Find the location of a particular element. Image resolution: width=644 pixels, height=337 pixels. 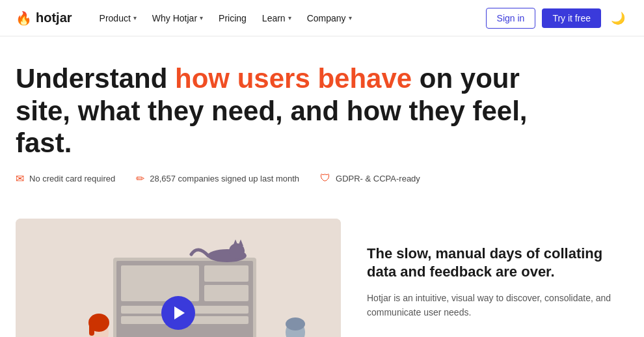

nav-product: Product ▾ is located at coordinates (118, 18).